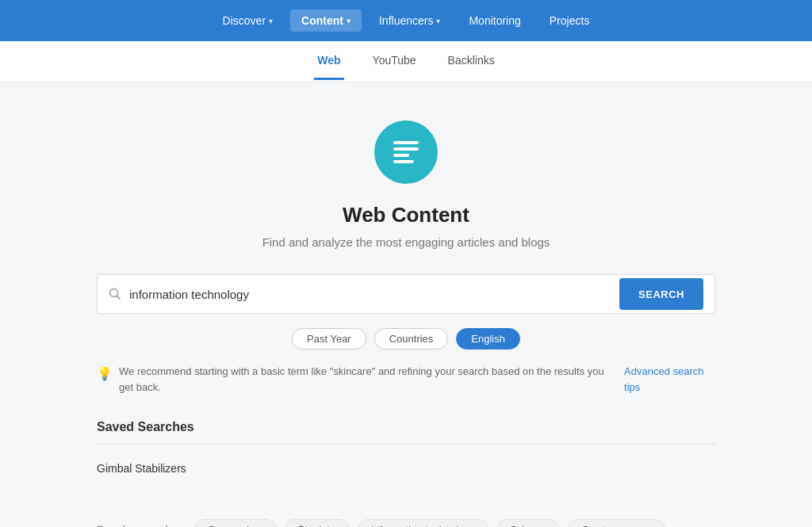 Image resolution: width=812 pixels, height=527 pixels. I want to click on popular-tag-science: Science, so click(528, 523).